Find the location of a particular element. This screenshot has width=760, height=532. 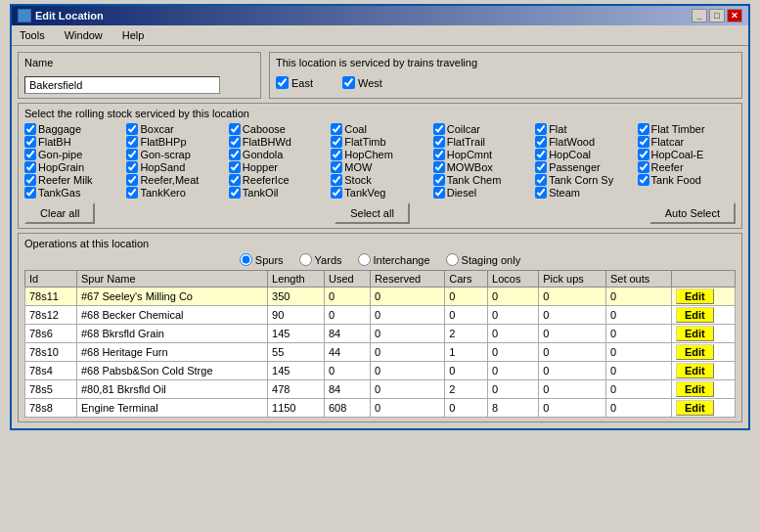

rolling-label: Select the rolling stock serviced by thi… is located at coordinates (380, 113).